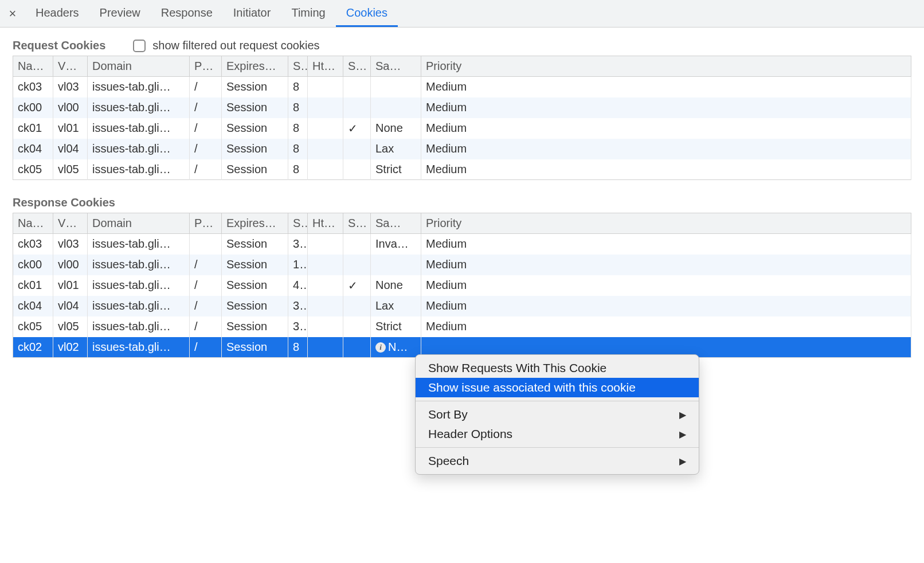  Describe the element at coordinates (462, 306) in the screenshot. I see `table-row: ck04vl04issues-tab.gli…/Session3..LaxMed…` at that location.